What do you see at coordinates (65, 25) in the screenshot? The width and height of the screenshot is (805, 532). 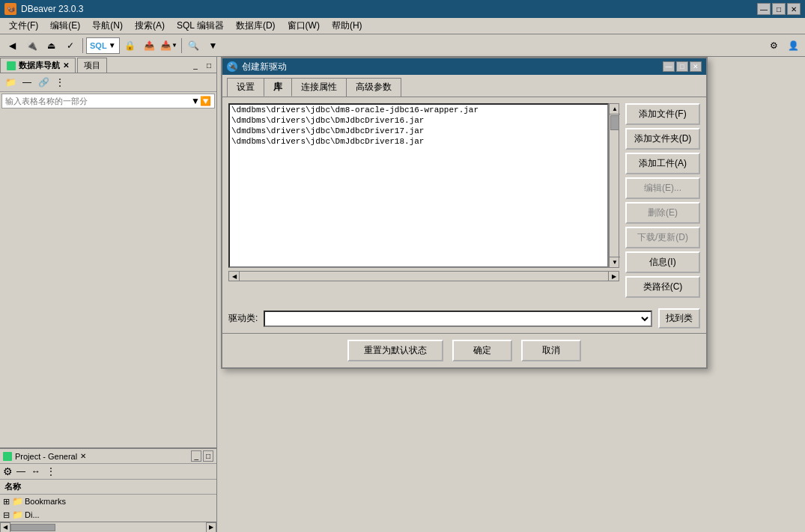 I see `menu-edit: 编辑(E)` at bounding box center [65, 25].